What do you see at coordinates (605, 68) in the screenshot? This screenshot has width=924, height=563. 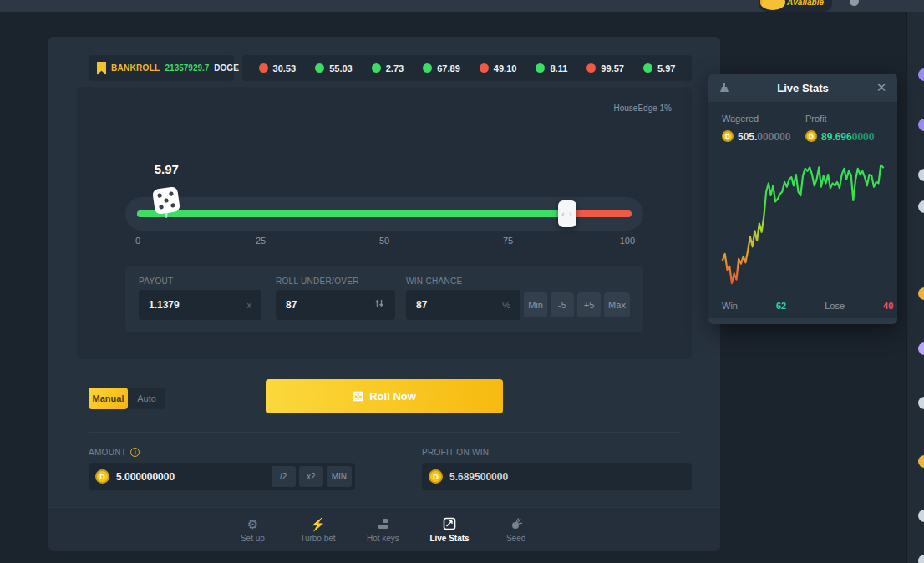 I see `roll-item: 99.57` at bounding box center [605, 68].